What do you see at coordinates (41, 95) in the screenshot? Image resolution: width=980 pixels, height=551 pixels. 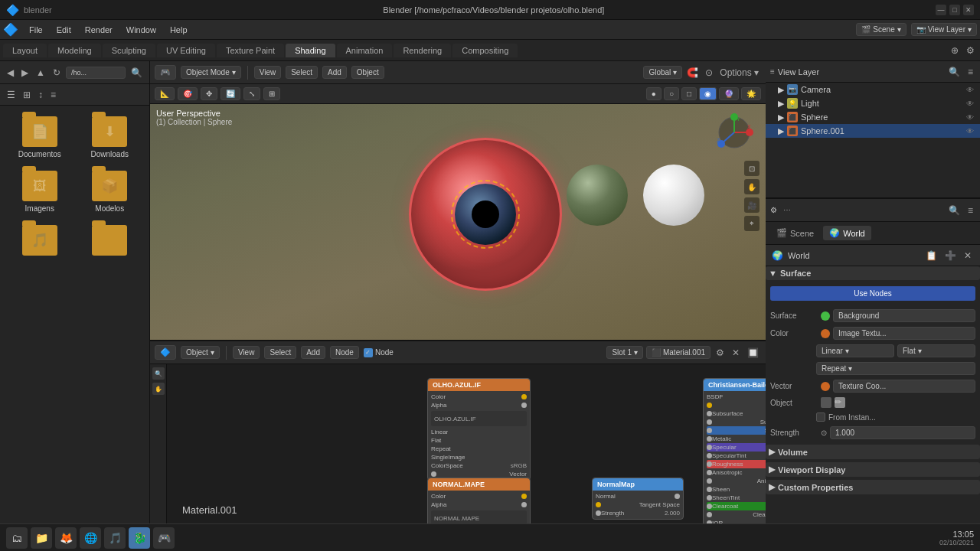 I see `sort-icon: ↕` at bounding box center [41, 95].